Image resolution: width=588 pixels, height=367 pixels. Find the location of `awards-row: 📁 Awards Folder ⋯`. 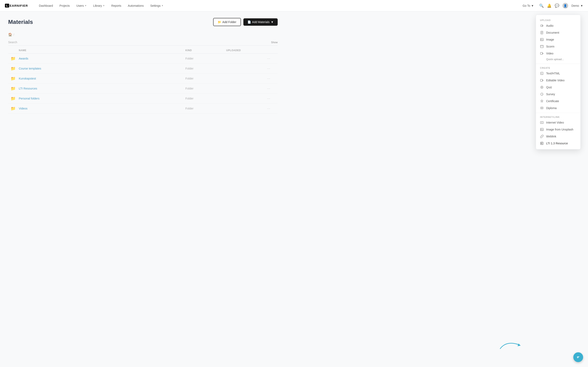

awards-row: 📁 Awards Folder ⋯ is located at coordinates (143, 59).